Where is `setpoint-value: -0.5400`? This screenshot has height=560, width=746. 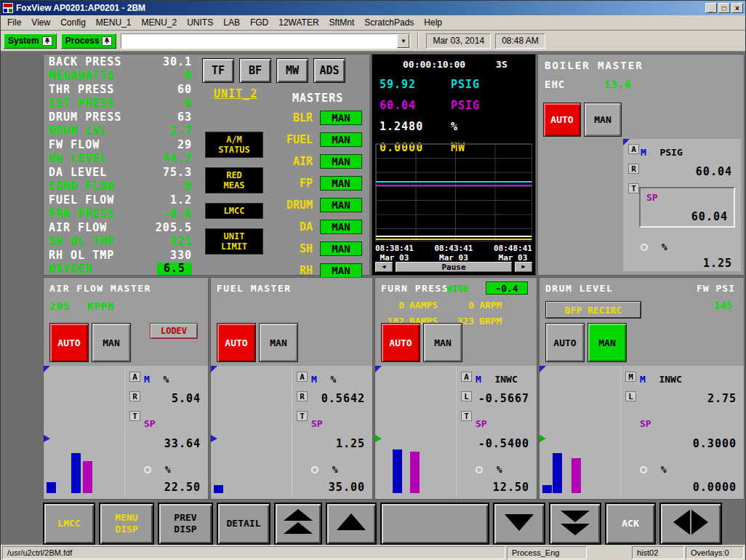 setpoint-value: -0.5400 is located at coordinates (504, 444).